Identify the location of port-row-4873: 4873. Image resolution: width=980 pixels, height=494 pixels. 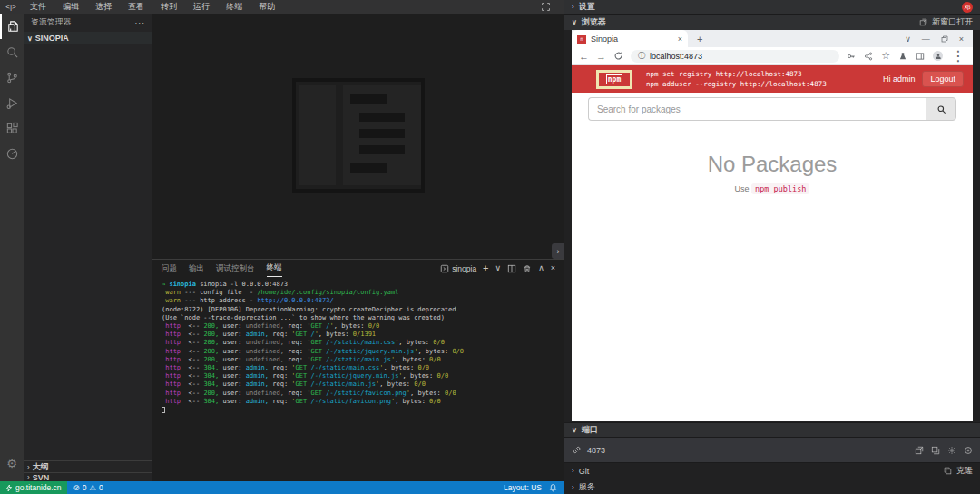
(772, 450).